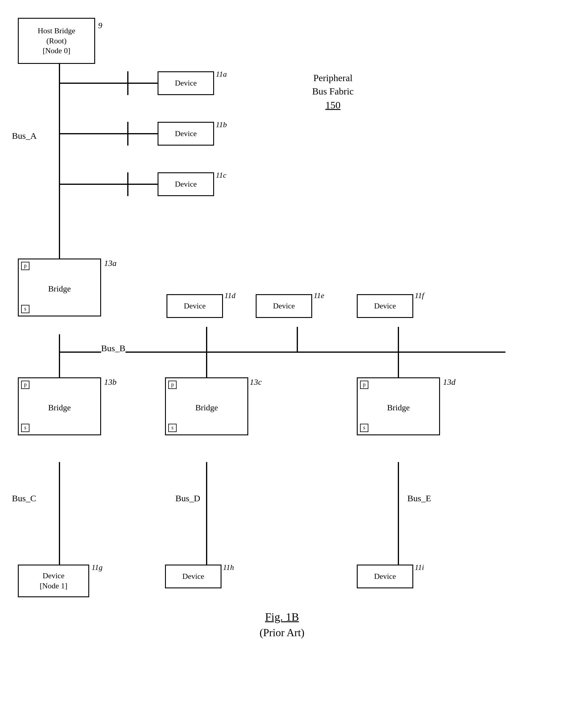 The width and height of the screenshot is (564, 728). I want to click on ref-11i: 11i, so click(420, 567).